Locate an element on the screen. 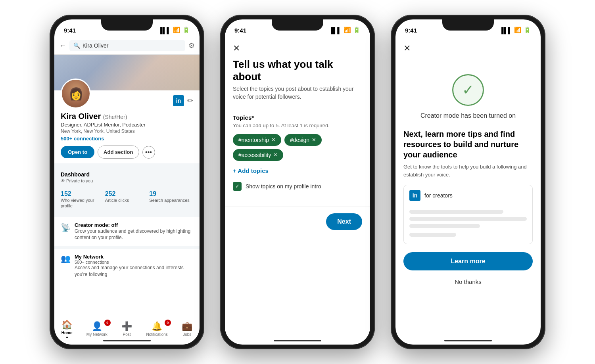 Image resolution: width=595 pixels, height=364 pixels. topics-modal-title: Tell us what you talk about is located at coordinates (298, 71).